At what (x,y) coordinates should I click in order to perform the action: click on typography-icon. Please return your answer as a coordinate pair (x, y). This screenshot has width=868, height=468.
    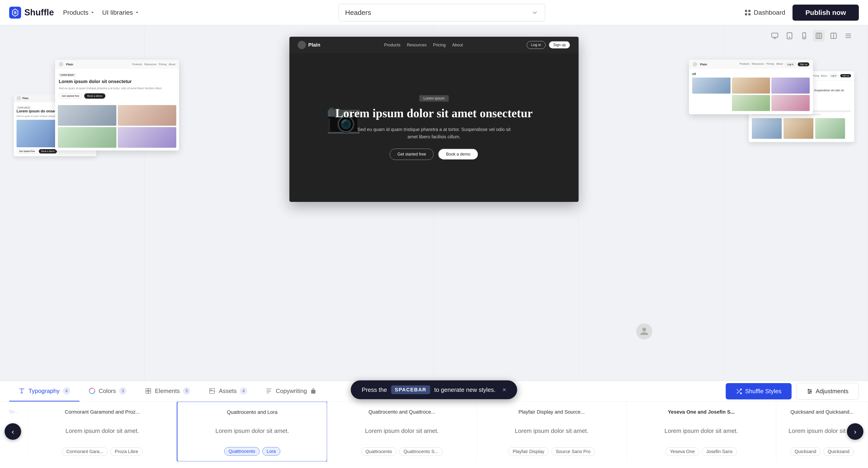
    Looking at the image, I should click on (22, 391).